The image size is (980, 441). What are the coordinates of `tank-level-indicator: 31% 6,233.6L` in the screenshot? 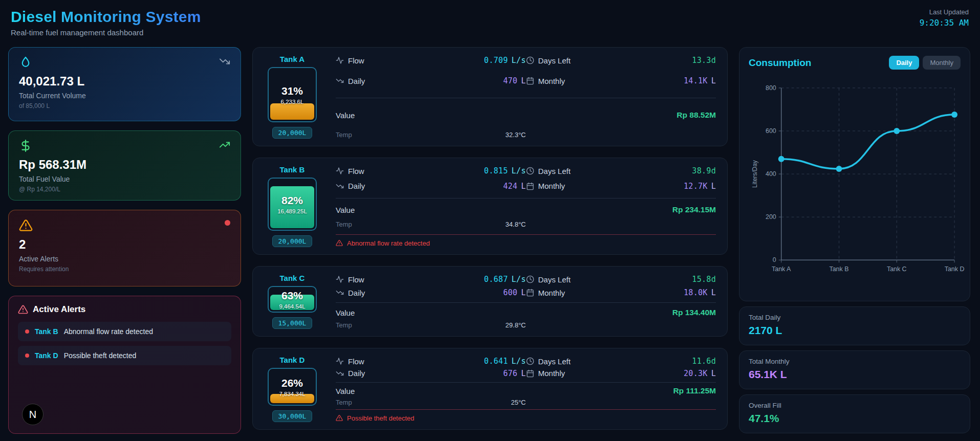 It's located at (292, 95).